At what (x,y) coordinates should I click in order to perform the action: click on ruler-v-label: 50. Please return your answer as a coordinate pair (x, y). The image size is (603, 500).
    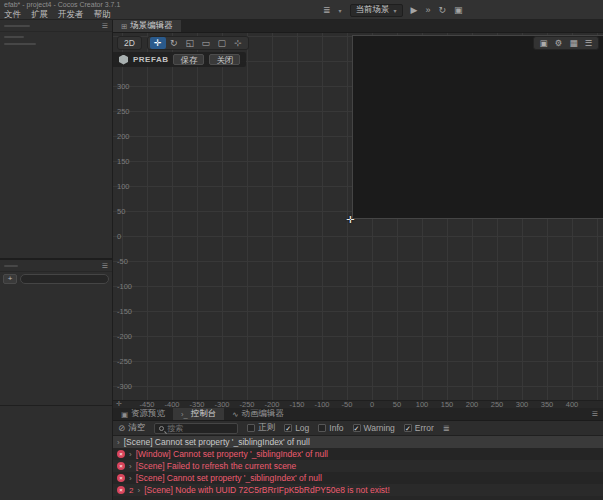
    Looking at the image, I should click on (130, 212).